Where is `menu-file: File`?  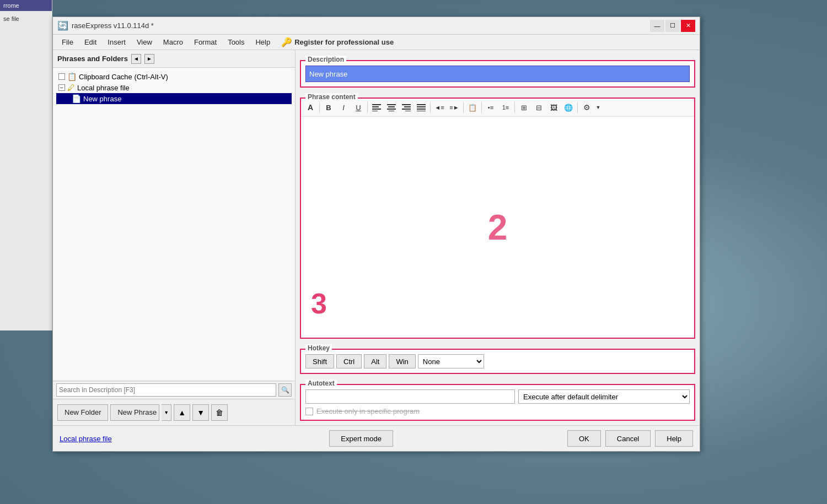
menu-file: File is located at coordinates (67, 42).